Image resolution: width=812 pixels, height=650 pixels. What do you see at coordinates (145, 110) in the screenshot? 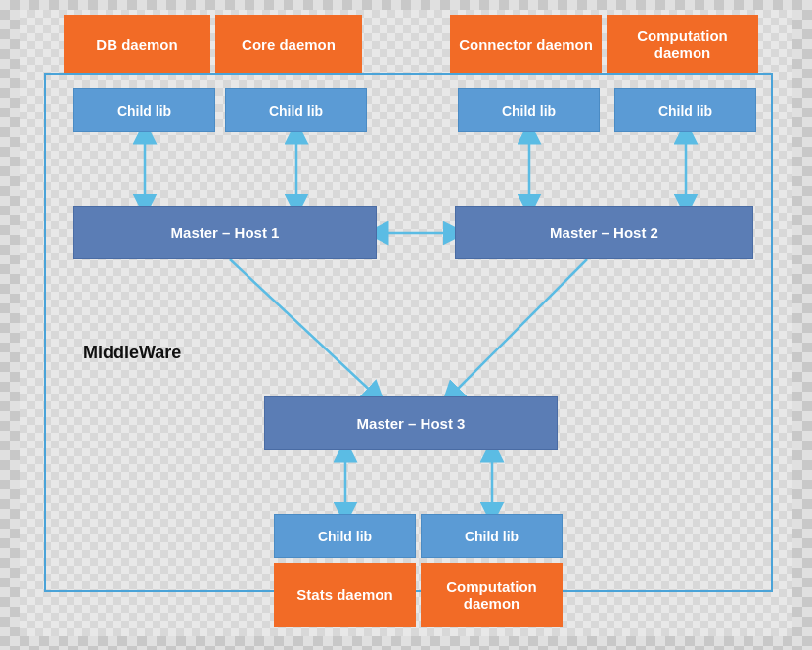
I see `child-lib-1: Child lib` at bounding box center [145, 110].